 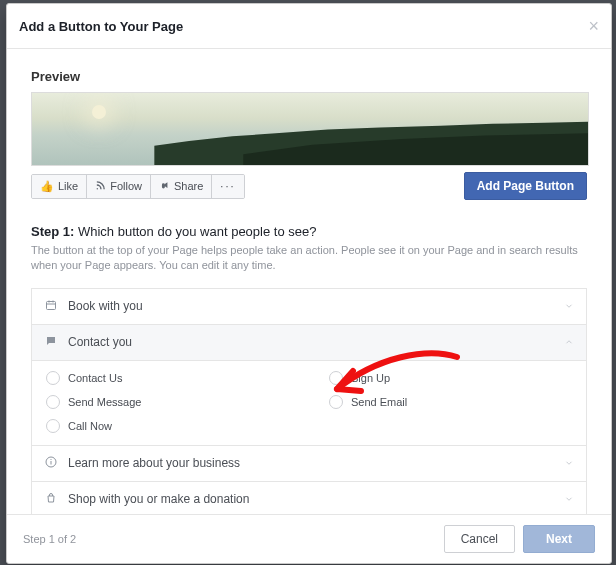 I want to click on next-button: Next, so click(x=559, y=539).